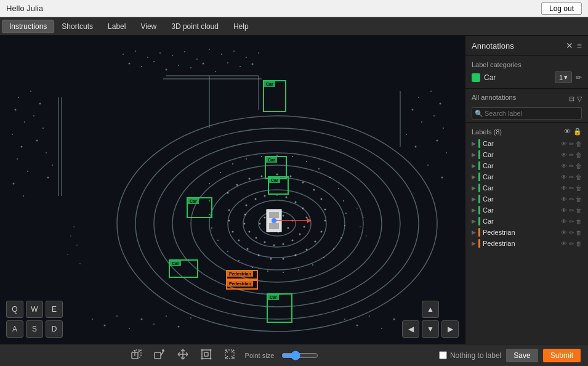 This screenshot has height=366, width=588. I want to click on search-label-input, so click(527, 113).